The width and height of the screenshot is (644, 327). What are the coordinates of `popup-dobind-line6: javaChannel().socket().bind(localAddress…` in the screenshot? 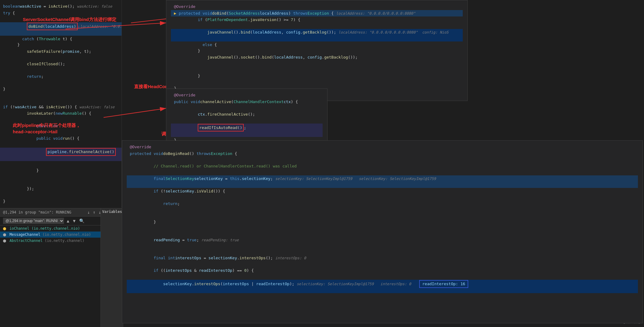 It's located at (317, 60).